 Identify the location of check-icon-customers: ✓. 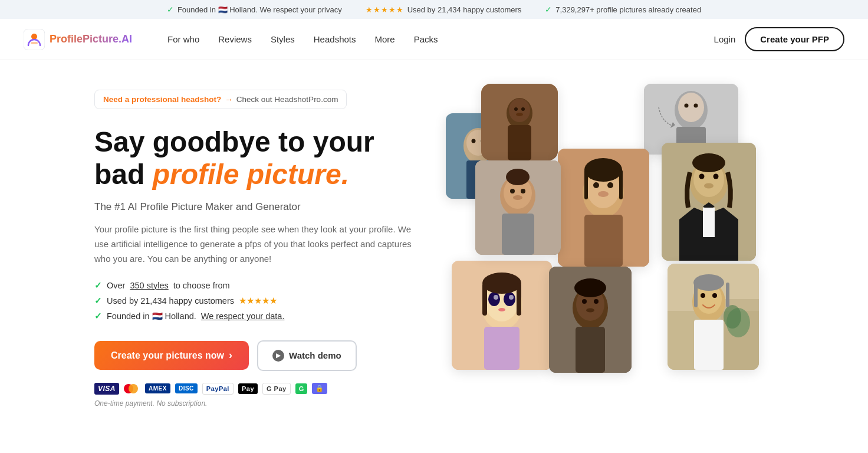
(98, 301).